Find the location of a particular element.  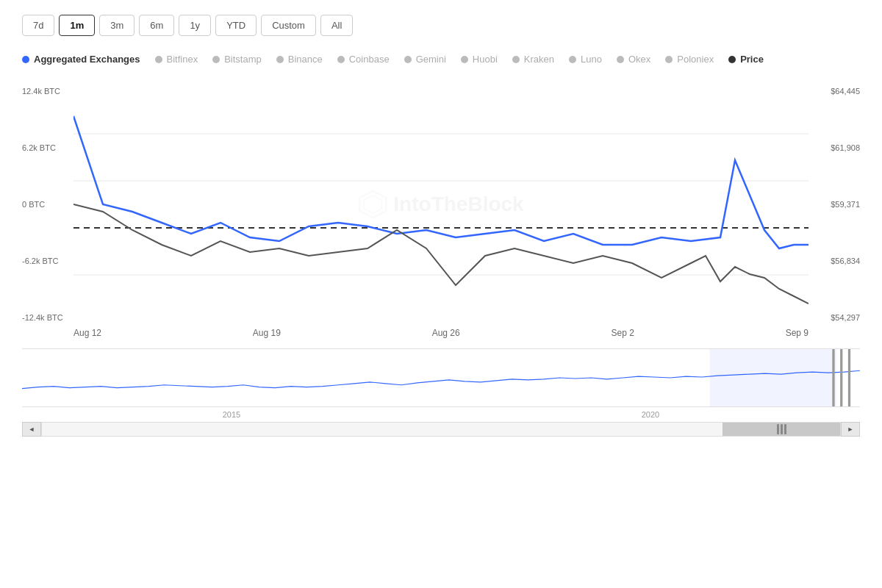

time-btn-6m: 6m is located at coordinates (157, 25).